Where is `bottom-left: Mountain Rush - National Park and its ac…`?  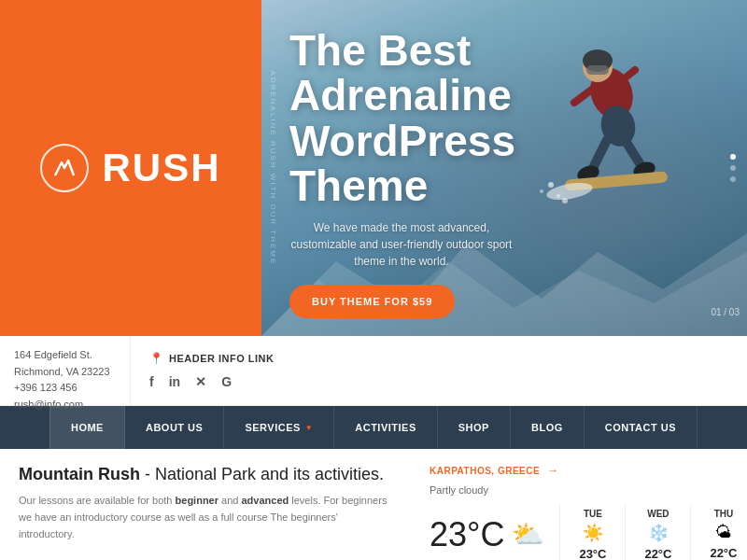
bottom-left: Mountain Rush - National Park and its ac… is located at coordinates (215, 504).